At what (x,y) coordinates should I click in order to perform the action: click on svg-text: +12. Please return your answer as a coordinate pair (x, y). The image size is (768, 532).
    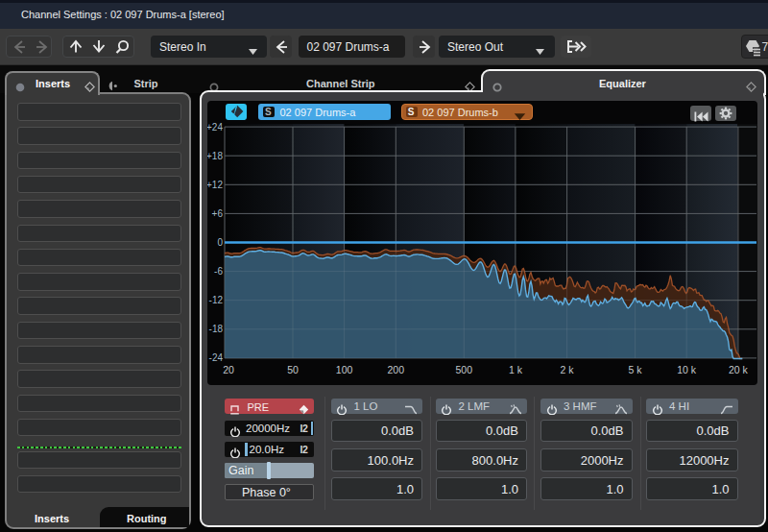
    Looking at the image, I should click on (215, 184).